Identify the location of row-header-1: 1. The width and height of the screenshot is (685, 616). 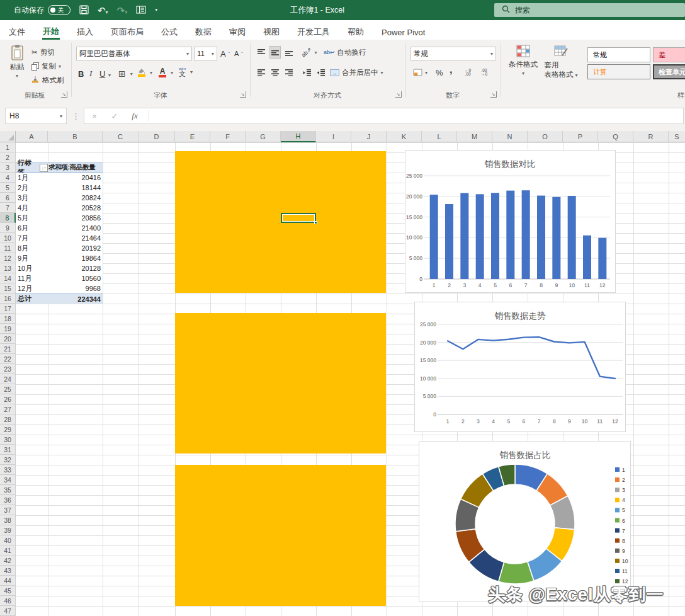
(8, 147).